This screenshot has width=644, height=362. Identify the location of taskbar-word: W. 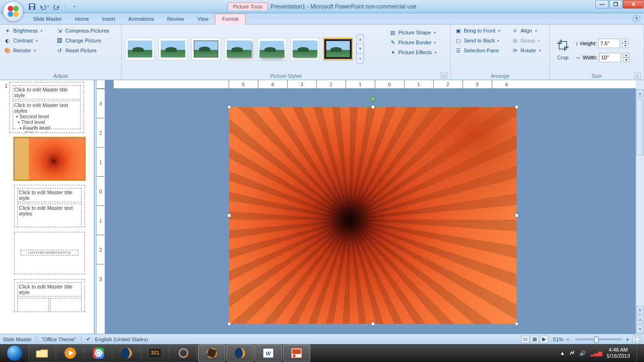
(268, 353).